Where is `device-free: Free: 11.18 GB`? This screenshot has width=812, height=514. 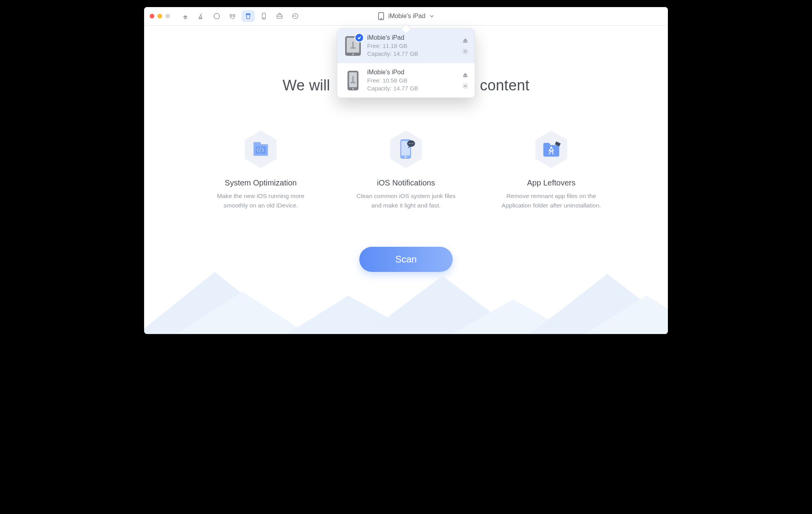 device-free: Free: 11.18 GB is located at coordinates (412, 46).